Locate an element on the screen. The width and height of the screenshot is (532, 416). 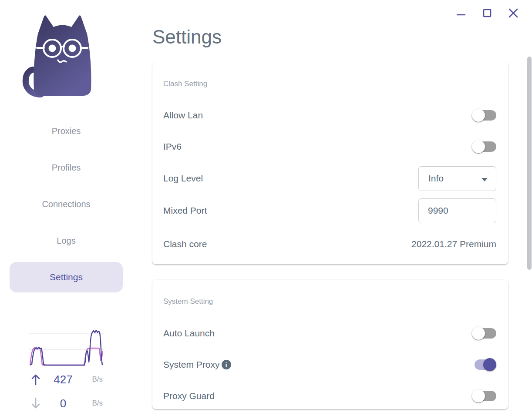
ipv6-toggle is located at coordinates (484, 147).